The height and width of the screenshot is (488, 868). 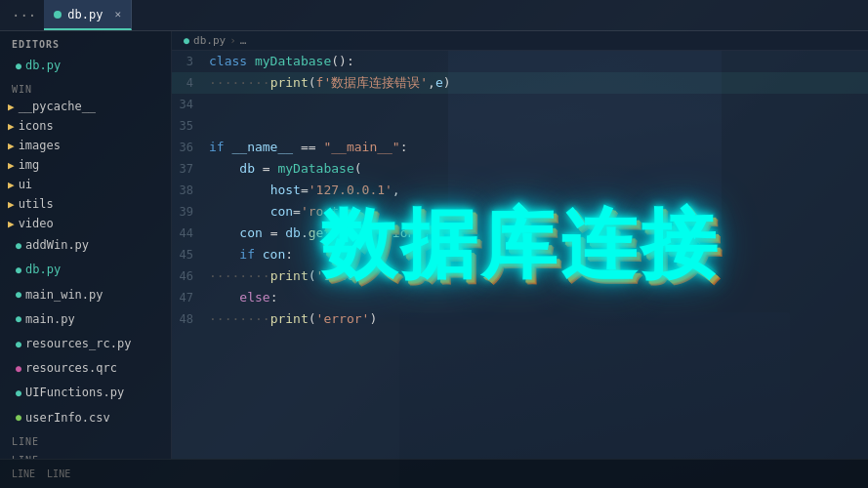 What do you see at coordinates (39, 145) in the screenshot?
I see `folder-images-label: images` at bounding box center [39, 145].